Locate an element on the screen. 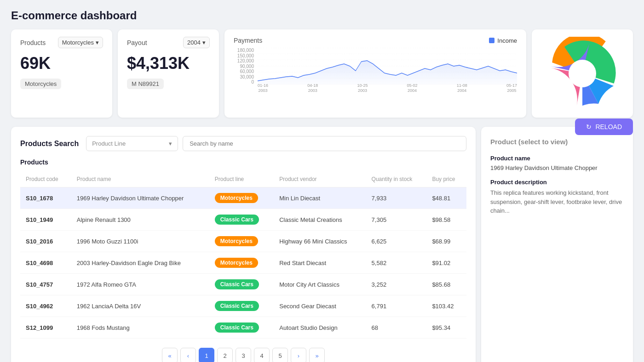 This screenshot has width=644, height=362. pagination-page-1: 1 is located at coordinates (207, 355).